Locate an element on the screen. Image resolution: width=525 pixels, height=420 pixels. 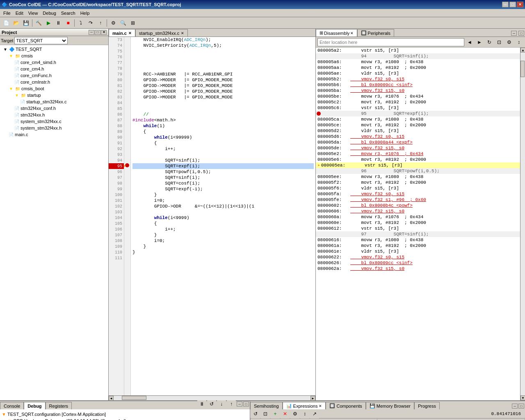
tree-label: core_cmInstr.h is located at coordinates (35, 82).